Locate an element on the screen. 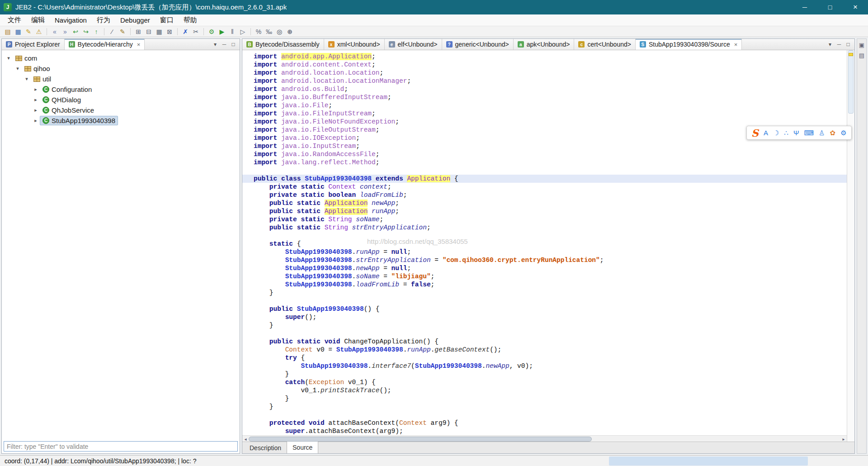 This screenshot has width=868, height=466. code-line: import java.io.FileNotFoundException; is located at coordinates (544, 122).